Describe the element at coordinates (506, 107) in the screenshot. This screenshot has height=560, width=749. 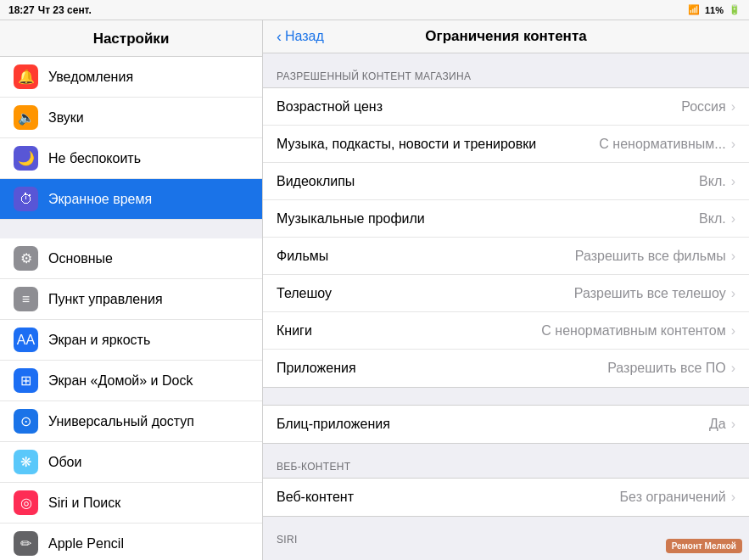
I see `row-age: Возрастной цензРоссия›` at that location.